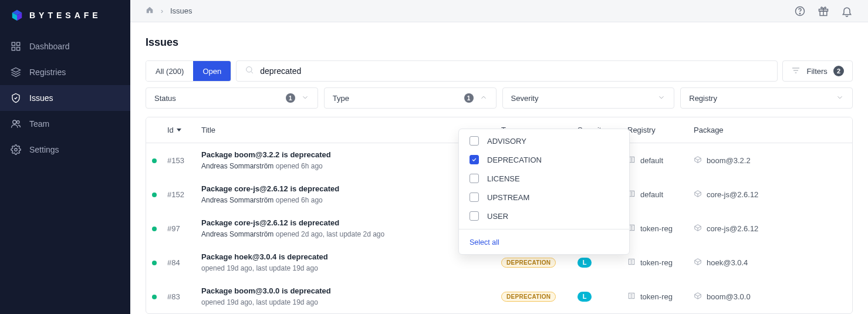  Describe the element at coordinates (485, 242) in the screenshot. I see `select-all-link: Select all` at that location.